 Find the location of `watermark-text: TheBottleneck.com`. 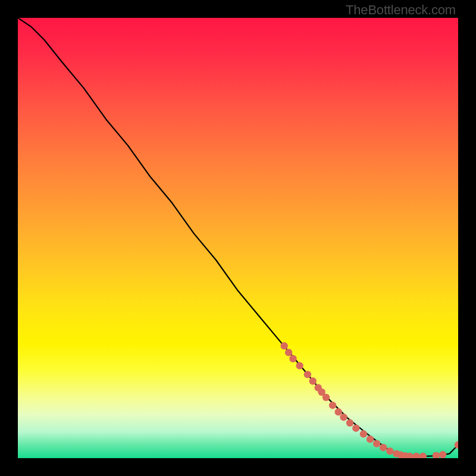

watermark-text: TheBottleneck.com is located at coordinates (401, 10).